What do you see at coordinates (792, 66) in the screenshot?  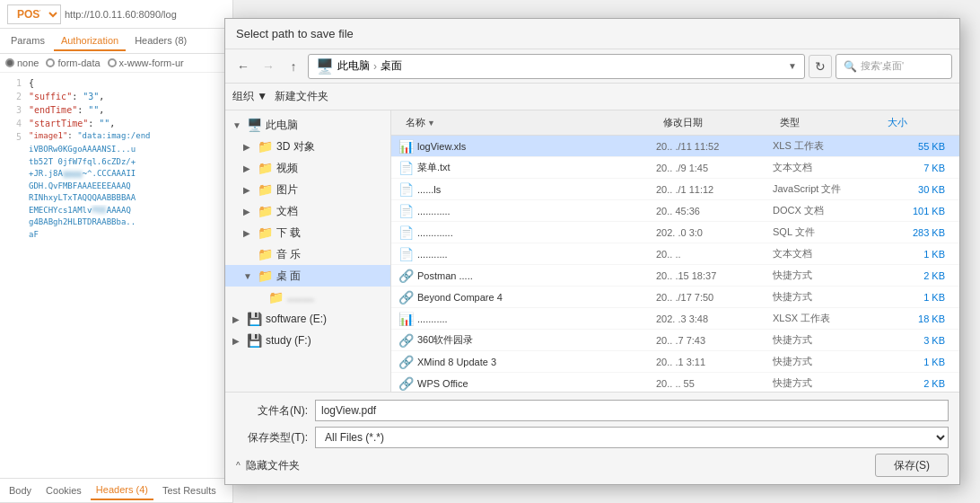 I see `breadcrumb-dropdown-icon: ▼` at bounding box center [792, 66].